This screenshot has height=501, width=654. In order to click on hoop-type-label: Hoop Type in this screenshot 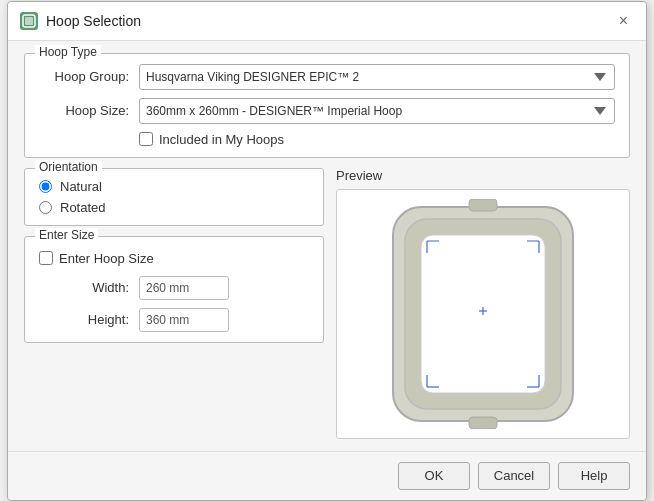, I will do `click(68, 52)`.